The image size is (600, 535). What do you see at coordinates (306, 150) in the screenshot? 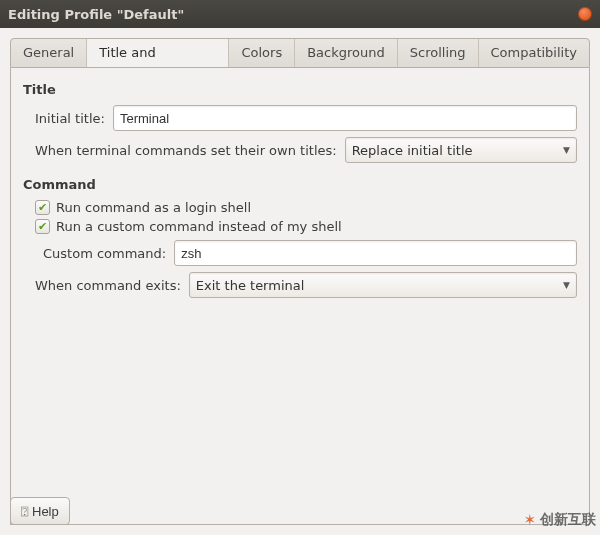
I see `own-titles-row: When terminal commands set their own tit…` at bounding box center [306, 150].